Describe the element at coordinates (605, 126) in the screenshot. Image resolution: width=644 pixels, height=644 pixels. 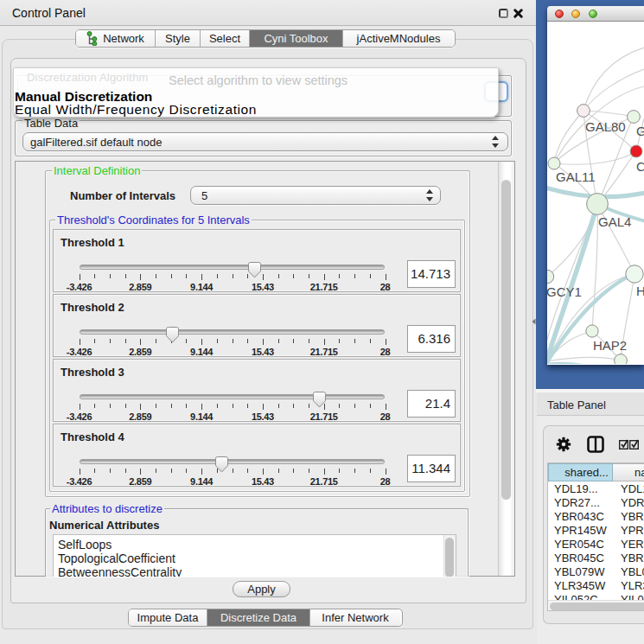
I see `svg-text: GAL80` at that location.